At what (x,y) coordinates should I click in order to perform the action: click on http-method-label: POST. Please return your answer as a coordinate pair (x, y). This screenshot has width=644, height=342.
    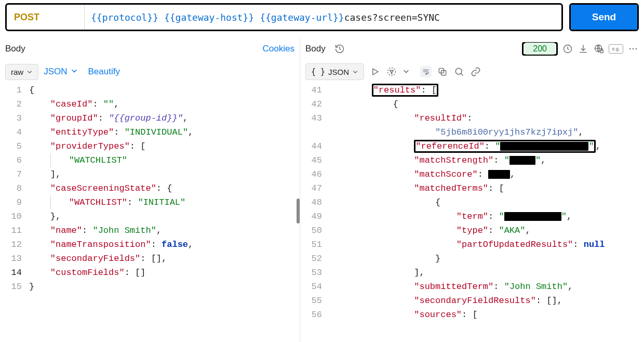
    Looking at the image, I should click on (27, 18).